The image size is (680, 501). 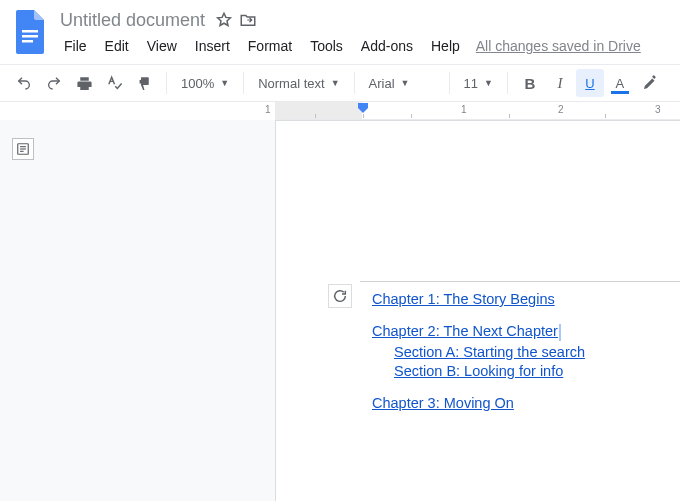 What do you see at coordinates (340, 111) in the screenshot?
I see `ruler-row: 1 1 2 3` at bounding box center [340, 111].